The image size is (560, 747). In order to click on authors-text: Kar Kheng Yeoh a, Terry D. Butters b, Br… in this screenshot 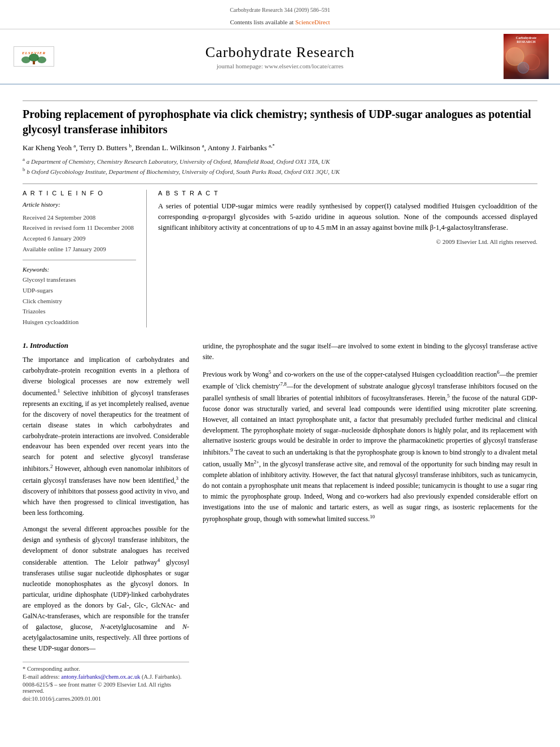, I will do `click(149, 148)`.